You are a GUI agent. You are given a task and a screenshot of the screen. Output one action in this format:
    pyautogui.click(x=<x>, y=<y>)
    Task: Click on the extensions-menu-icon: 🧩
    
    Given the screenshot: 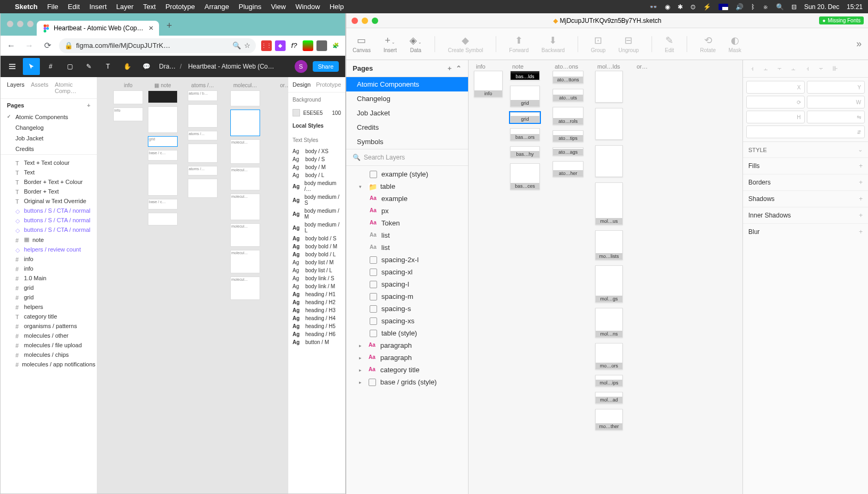 What is the action you would take?
    pyautogui.click(x=336, y=46)
    